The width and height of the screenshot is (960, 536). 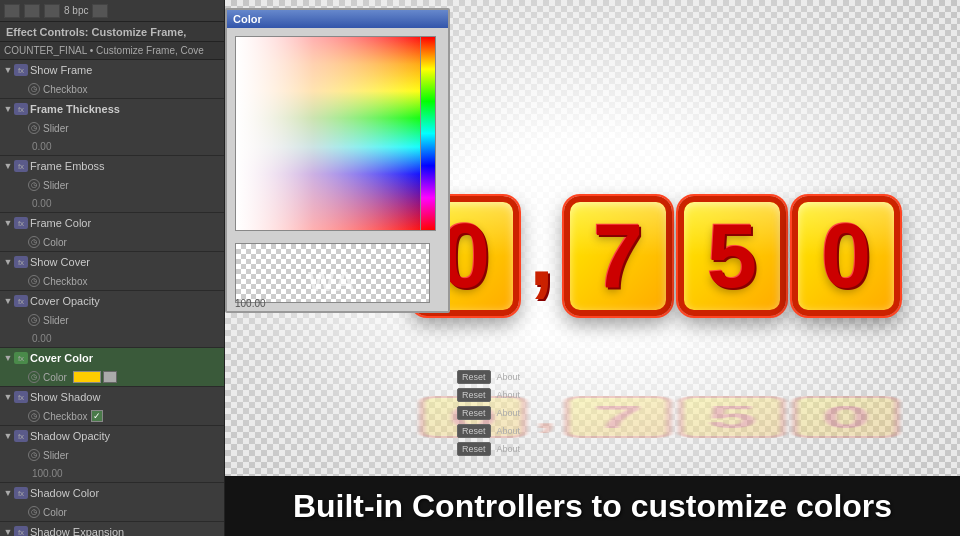 What do you see at coordinates (21, 397) in the screenshot?
I see `fx-badge-ss: fx` at bounding box center [21, 397].